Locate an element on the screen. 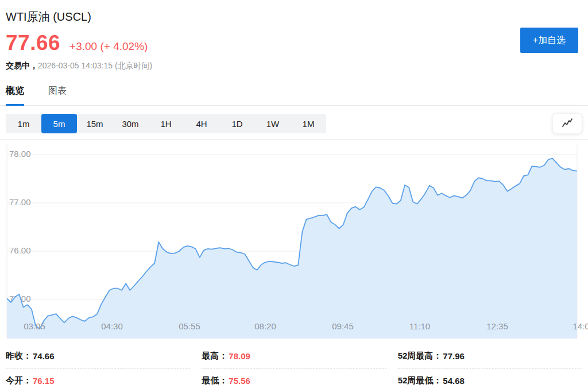 This screenshot has height=392, width=588. trading-status-label: 交易中， is located at coordinates (22, 66).